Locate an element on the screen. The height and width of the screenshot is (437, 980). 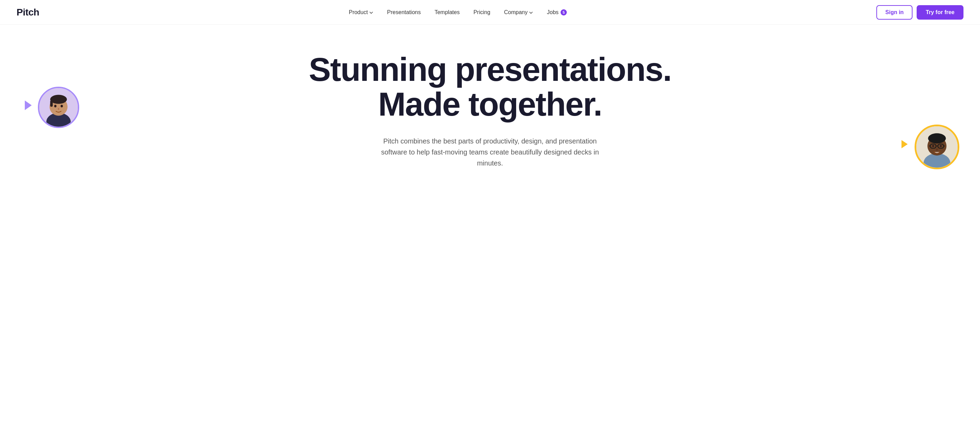
nav-label-templates: Templates is located at coordinates (447, 12).